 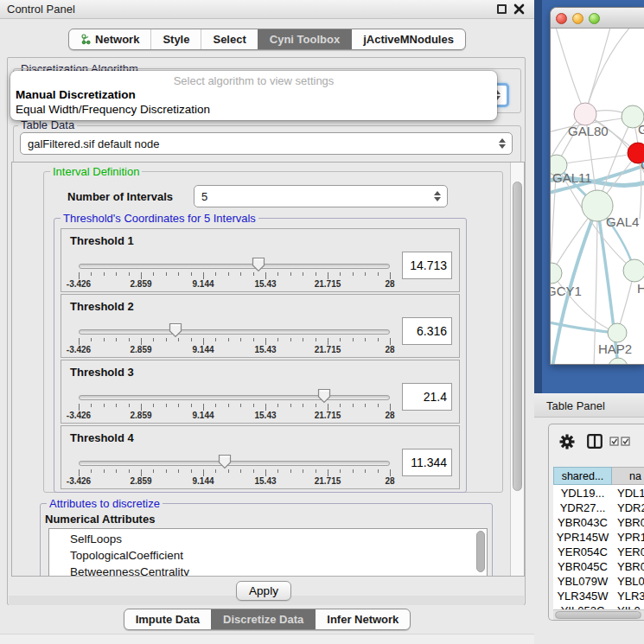 What do you see at coordinates (254, 81) in the screenshot?
I see `dropdown-placeholder-item: Select algorithm to view settings` at bounding box center [254, 81].